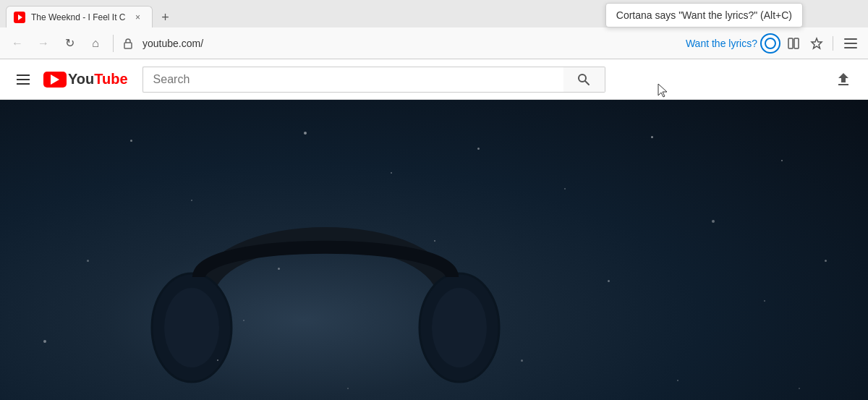 The height and width of the screenshot is (400, 868). I want to click on new-tab-button: +, so click(166, 17).